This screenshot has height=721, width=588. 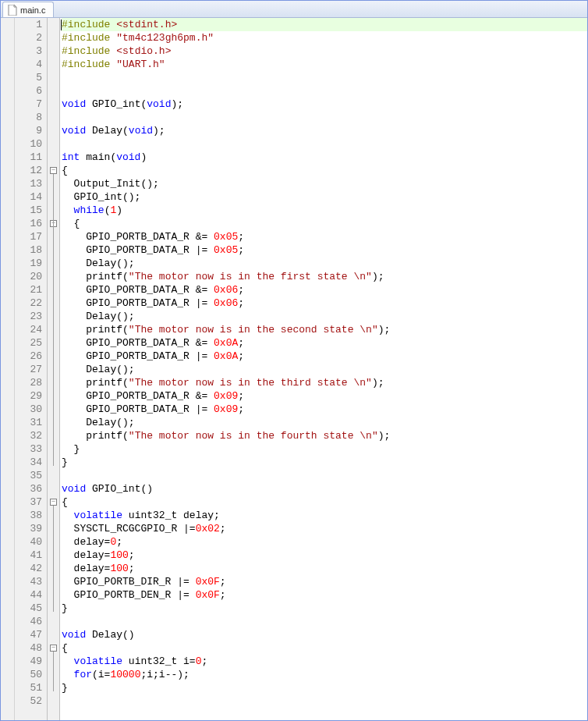 What do you see at coordinates (324, 343) in the screenshot?
I see `code-line: GPIO_PORTB_DATA_R &= 0x0A;` at bounding box center [324, 343].